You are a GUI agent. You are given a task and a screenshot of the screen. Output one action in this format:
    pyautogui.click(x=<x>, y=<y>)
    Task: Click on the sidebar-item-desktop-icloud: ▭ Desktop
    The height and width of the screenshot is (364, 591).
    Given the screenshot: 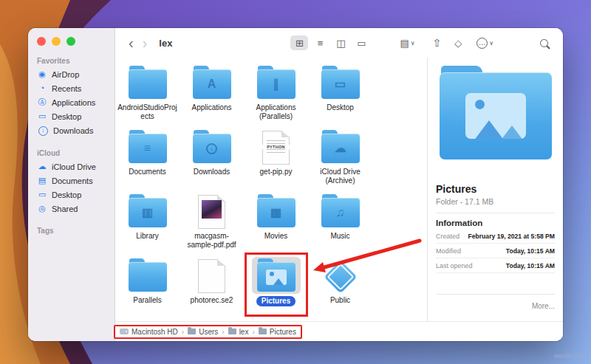 What is the action you would take?
    pyautogui.click(x=71, y=195)
    